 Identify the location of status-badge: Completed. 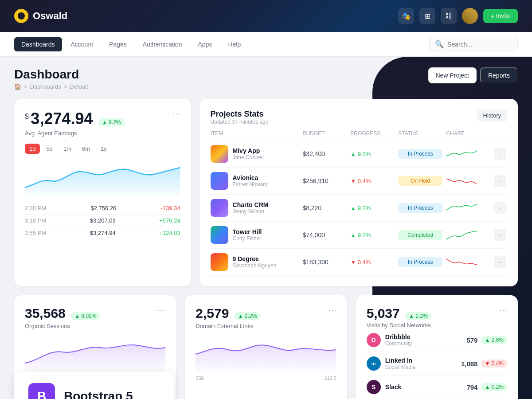
(420, 235).